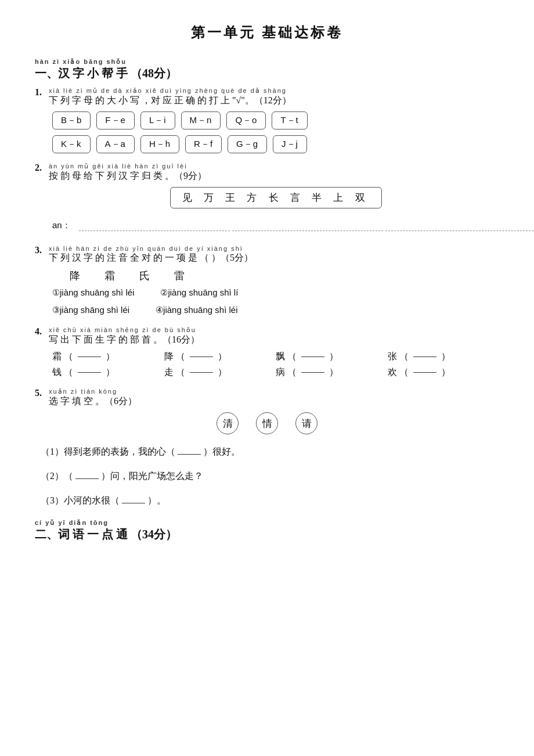 The image size is (534, 756). Describe the element at coordinates (267, 97) in the screenshot. I see `q1-label: 1. xià liè zì mǔ de dà xiǎo xiě duì yìng…` at that location.